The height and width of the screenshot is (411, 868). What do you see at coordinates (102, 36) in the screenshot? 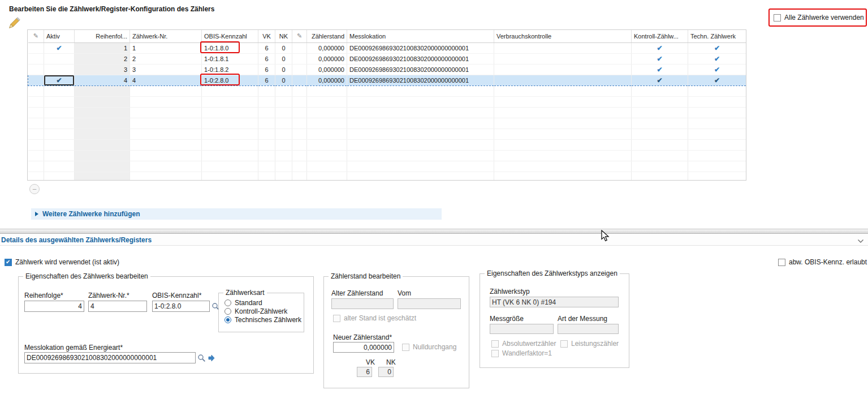
I see `header-reihenfolge: Reihenfol...` at bounding box center [102, 36].